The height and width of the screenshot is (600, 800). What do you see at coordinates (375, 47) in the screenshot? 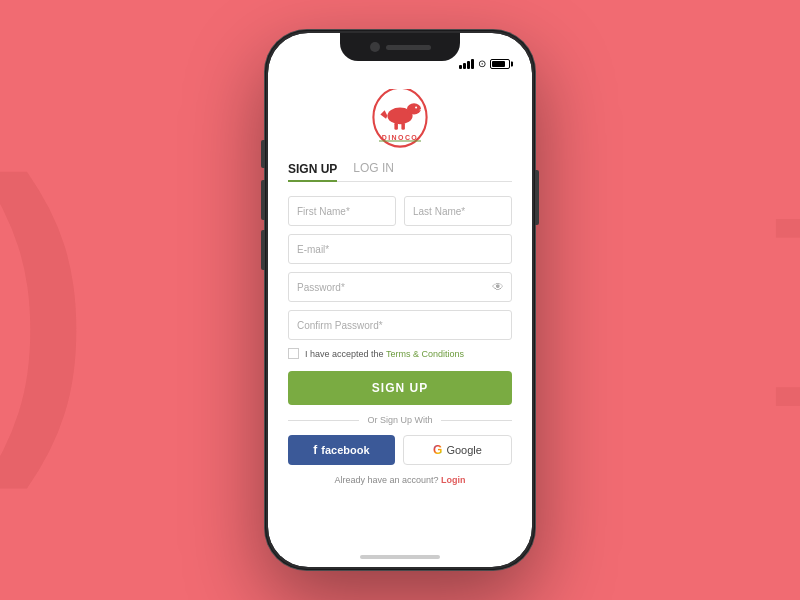
I see `front-camera` at bounding box center [375, 47].